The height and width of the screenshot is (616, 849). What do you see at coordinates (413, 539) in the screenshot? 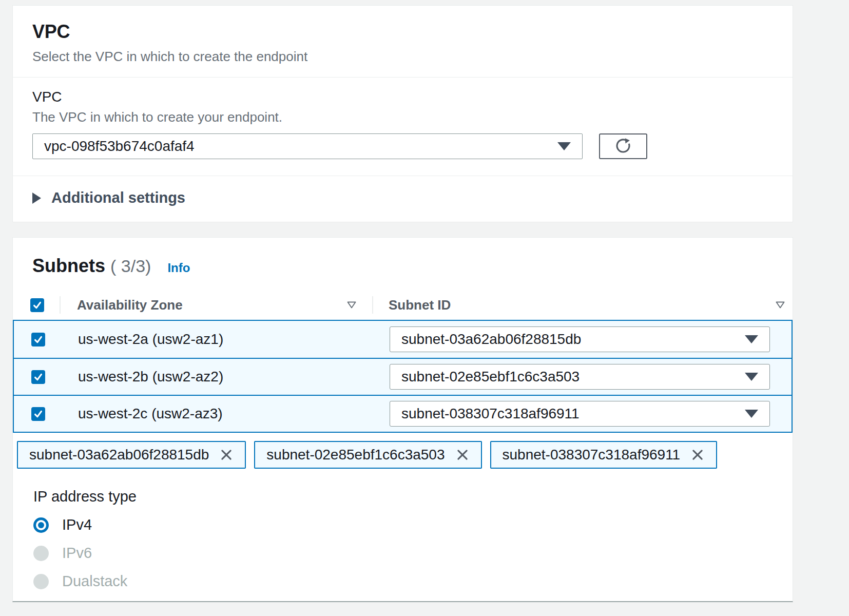
I see `ip-address-type-group: IP address type IPv4 IPv6 Dualstack` at bounding box center [413, 539].